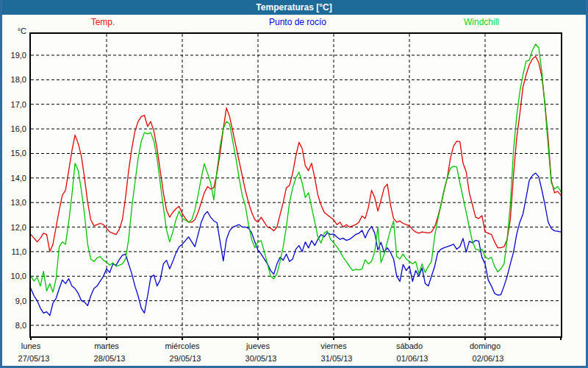  Describe the element at coordinates (107, 346) in the screenshot. I see `day-name-label: martes` at that location.